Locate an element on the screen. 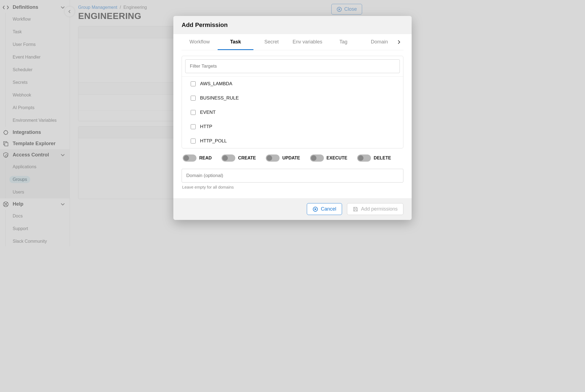 The image size is (585, 392). toggle-read is located at coordinates (190, 158).